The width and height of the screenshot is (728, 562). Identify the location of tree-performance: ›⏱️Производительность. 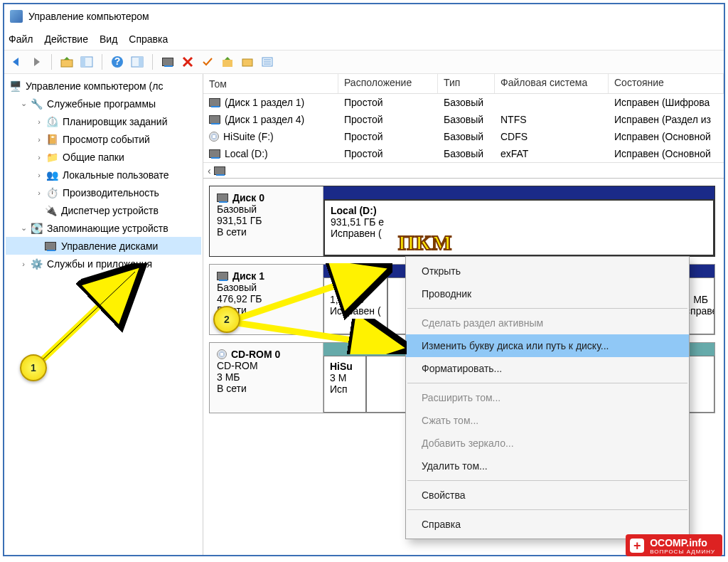
(104, 192).